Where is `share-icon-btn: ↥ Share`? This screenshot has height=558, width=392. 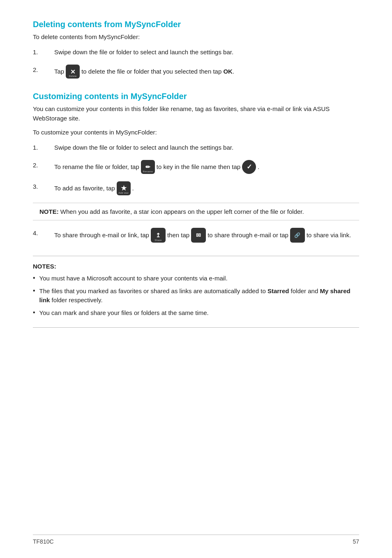
share-icon-btn: ↥ Share is located at coordinates (158, 235).